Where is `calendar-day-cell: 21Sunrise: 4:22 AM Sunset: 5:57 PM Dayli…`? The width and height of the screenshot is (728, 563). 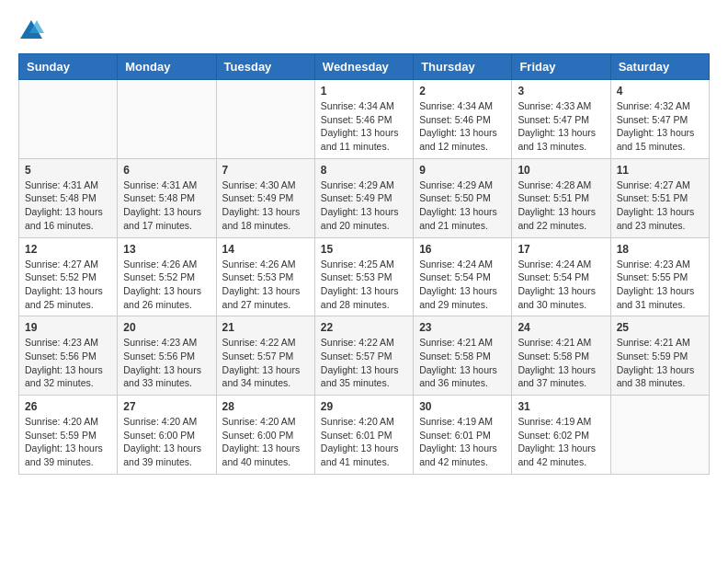 calendar-day-cell: 21Sunrise: 4:22 AM Sunset: 5:57 PM Dayli… is located at coordinates (265, 356).